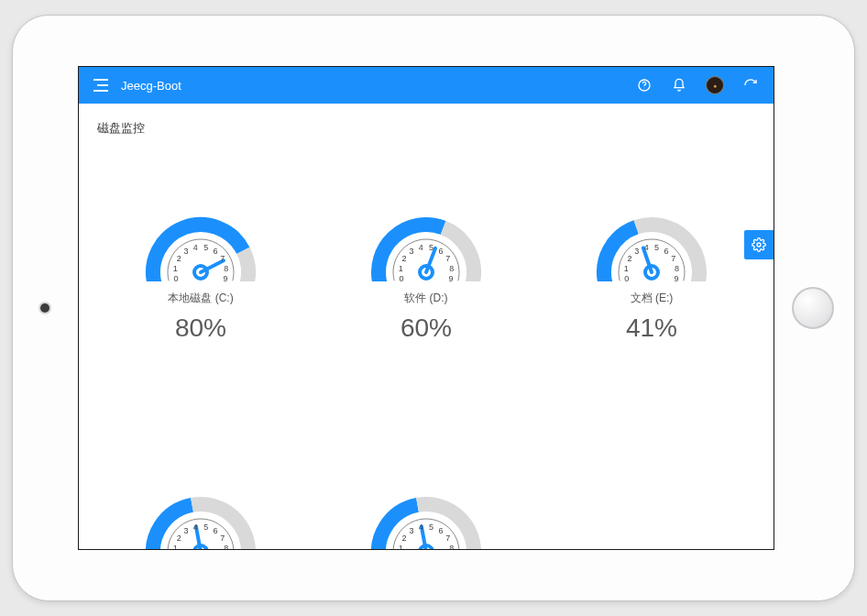 The image size is (867, 616). Describe the element at coordinates (715, 85) in the screenshot. I see `user-avatar: ●` at that location.